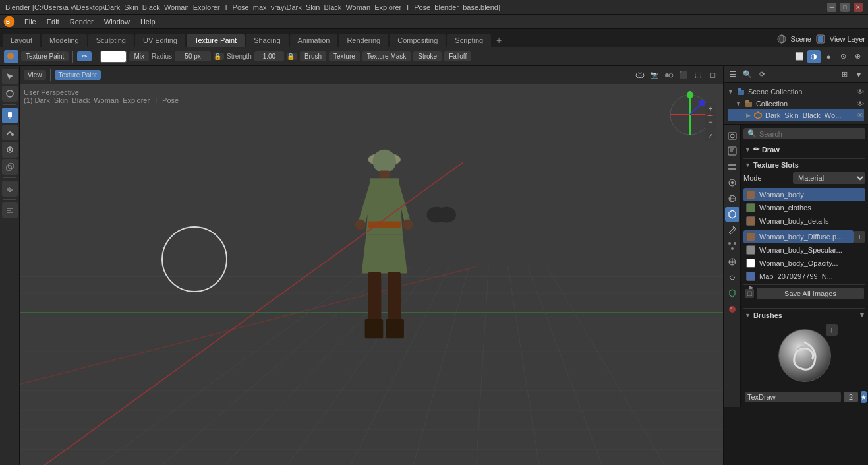 The image size is (868, 465). What do you see at coordinates (811, 294) in the screenshot?
I see `save-all-images-btn: Save All Images` at bounding box center [811, 294].